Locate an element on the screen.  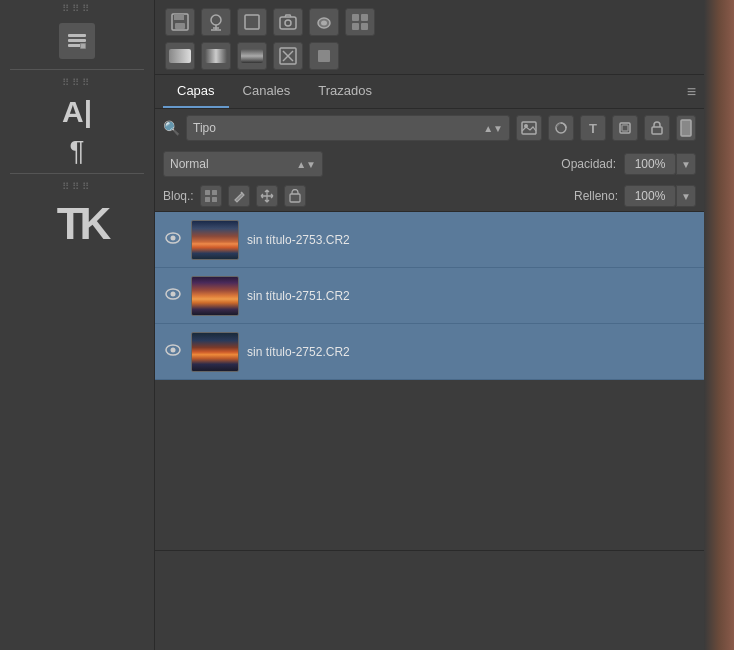
layer-item-0: sin título-2753.CR2 is located at coordinates (430, 240).